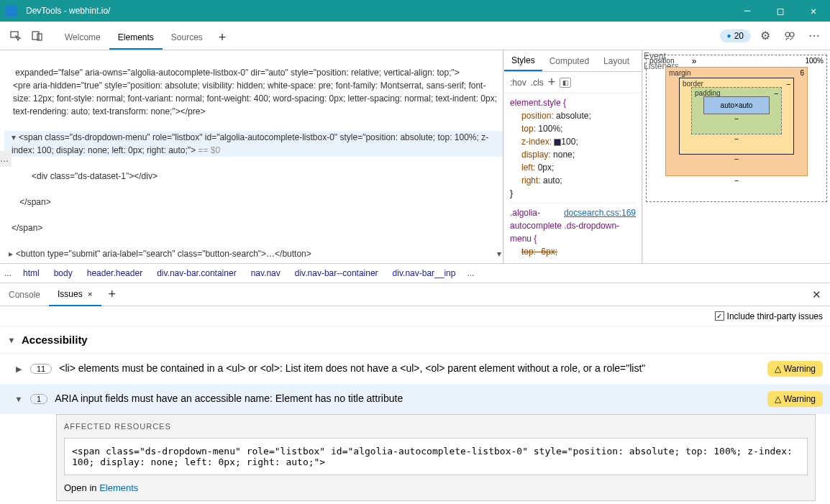 The height and width of the screenshot is (504, 830). I want to click on affected-header: AFFECTED RESOURCES, so click(436, 426).